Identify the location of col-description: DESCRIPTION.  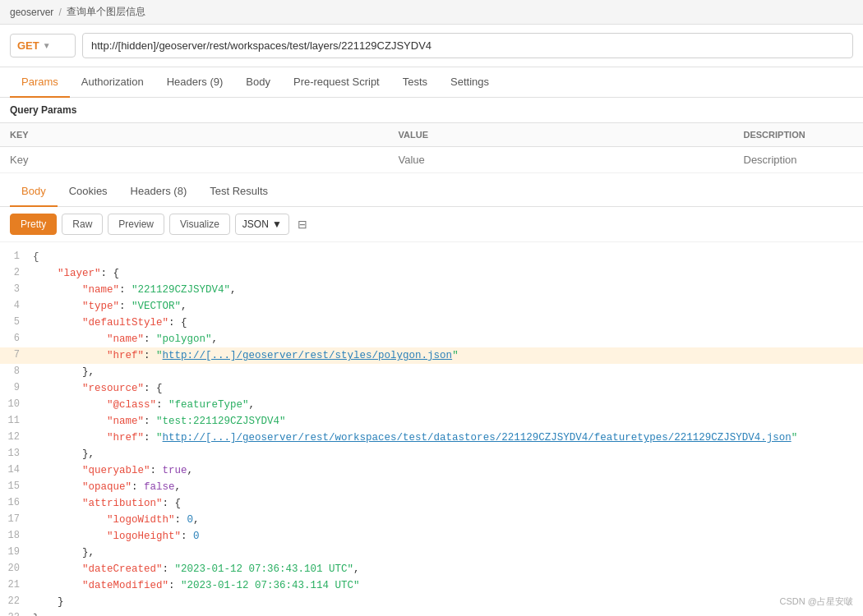
(799, 135).